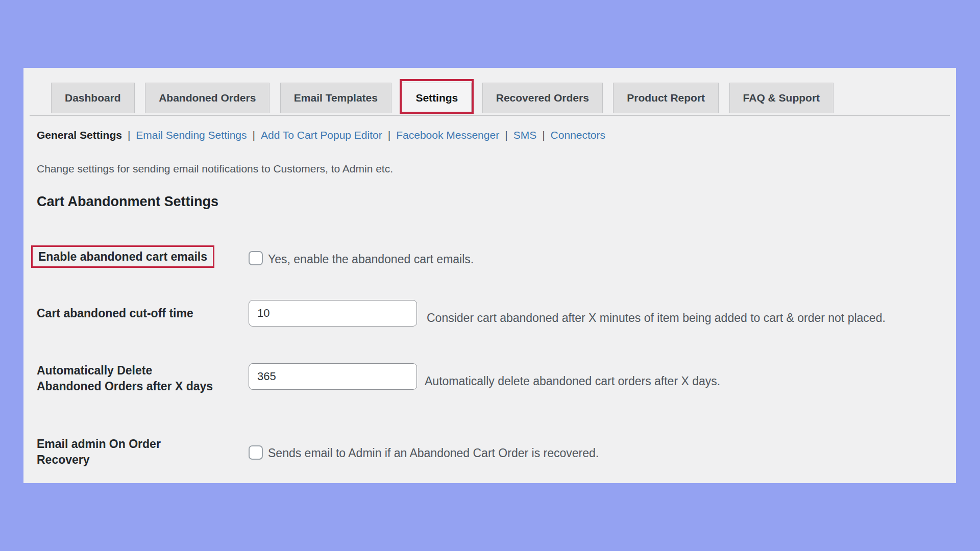 The height and width of the screenshot is (551, 980). I want to click on auto-delete-label-line1: Automatically Delete, so click(125, 370).